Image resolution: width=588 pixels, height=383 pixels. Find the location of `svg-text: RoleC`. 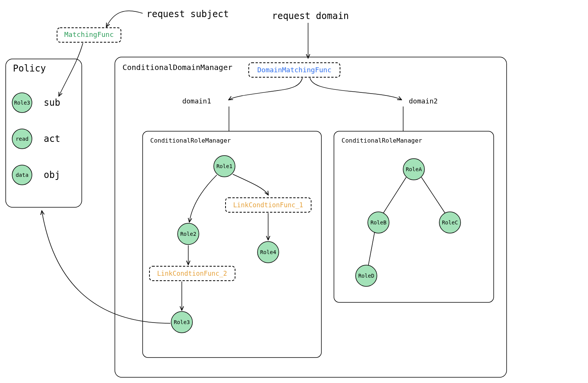

svg-text: RoleC is located at coordinates (450, 222).